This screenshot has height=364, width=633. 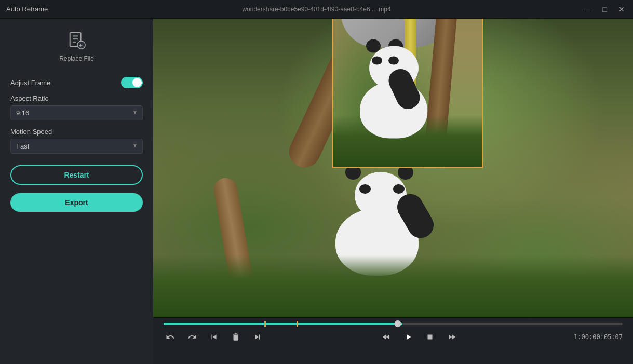 What do you see at coordinates (452, 337) in the screenshot?
I see `step-forward-button` at bounding box center [452, 337].